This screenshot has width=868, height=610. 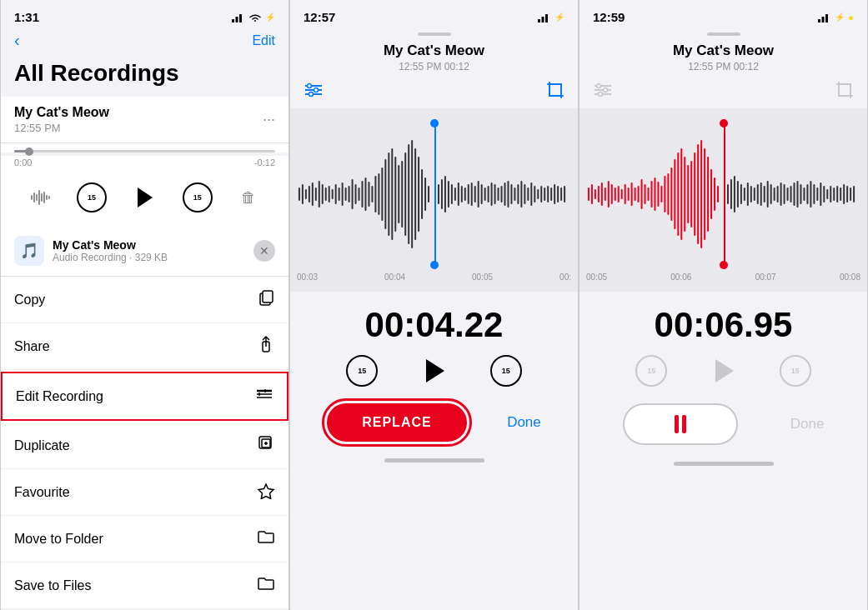 I want to click on time-mark-4-2: 00:, so click(x=565, y=277).